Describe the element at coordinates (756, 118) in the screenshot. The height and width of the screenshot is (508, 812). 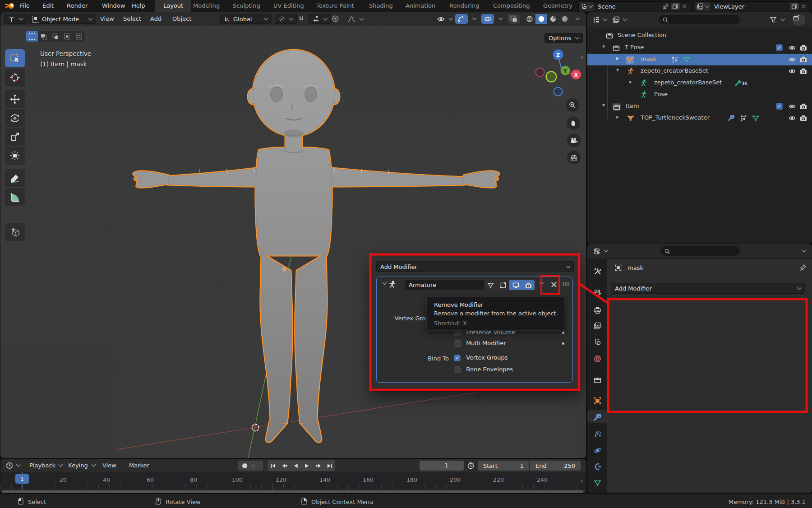
I see `mesh-data-icon` at that location.